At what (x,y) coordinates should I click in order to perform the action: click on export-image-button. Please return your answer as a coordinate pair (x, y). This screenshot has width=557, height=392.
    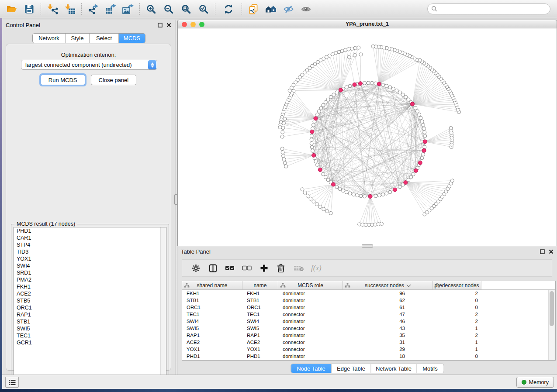
    Looking at the image, I should click on (128, 9).